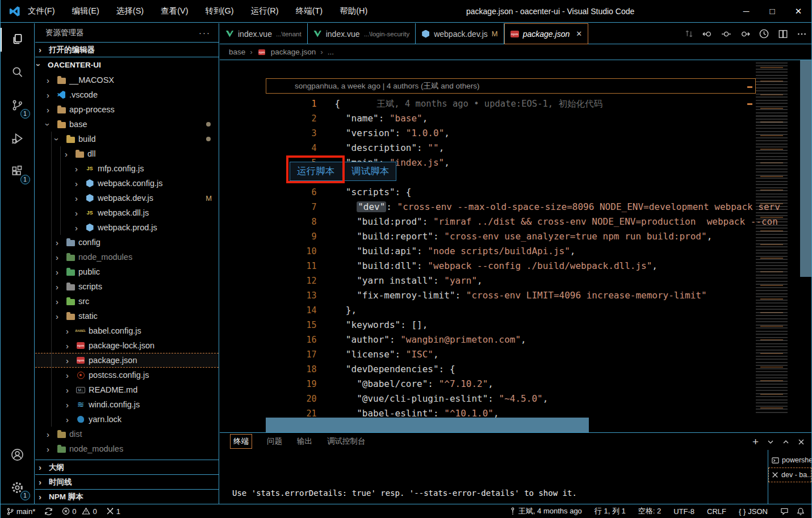  What do you see at coordinates (127, 110) in the screenshot?
I see `tree-item: app-process` at bounding box center [127, 110].